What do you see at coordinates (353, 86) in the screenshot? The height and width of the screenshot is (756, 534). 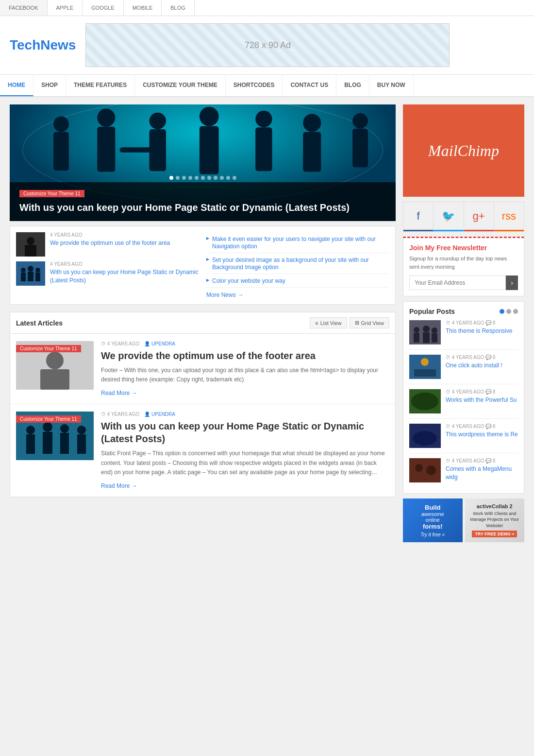 I see `nav-blog: BLOG` at bounding box center [353, 86].